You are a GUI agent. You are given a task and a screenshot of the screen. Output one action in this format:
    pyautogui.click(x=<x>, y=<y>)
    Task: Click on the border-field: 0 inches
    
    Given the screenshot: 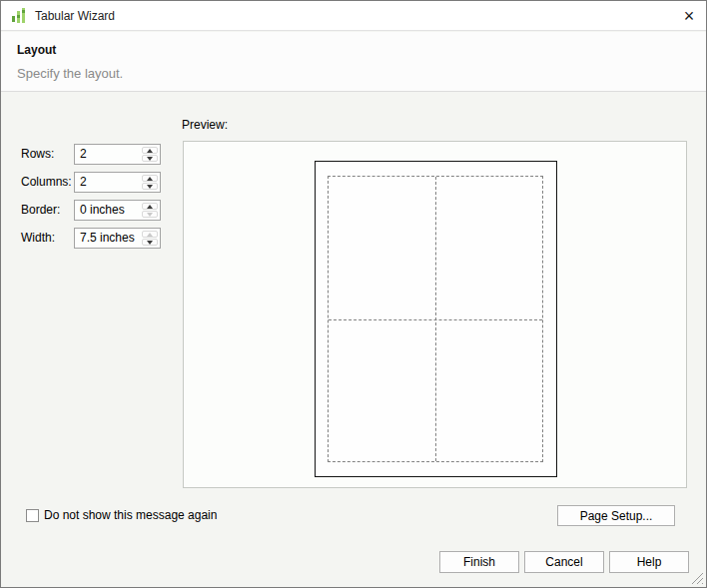 What is the action you would take?
    pyautogui.click(x=118, y=210)
    